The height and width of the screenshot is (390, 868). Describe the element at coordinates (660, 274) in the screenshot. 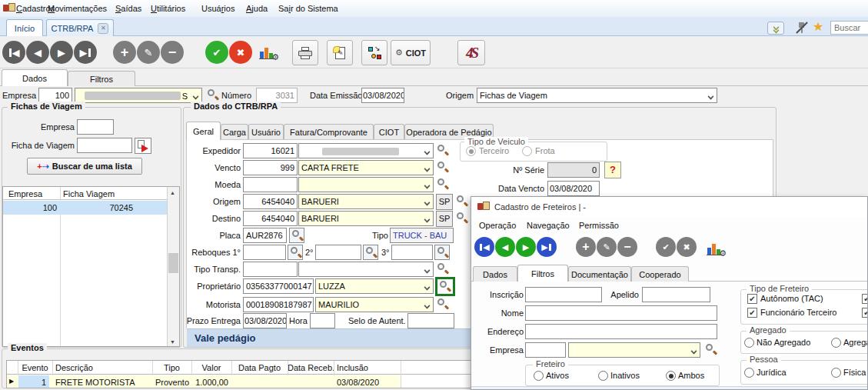

I see `popup-tab-cooperado: Cooperado` at that location.